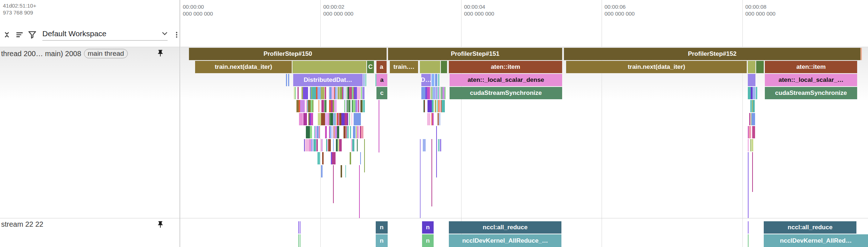  Describe the element at coordinates (712, 54) in the screenshot. I see `slice: ProfilerStep#152` at that location.